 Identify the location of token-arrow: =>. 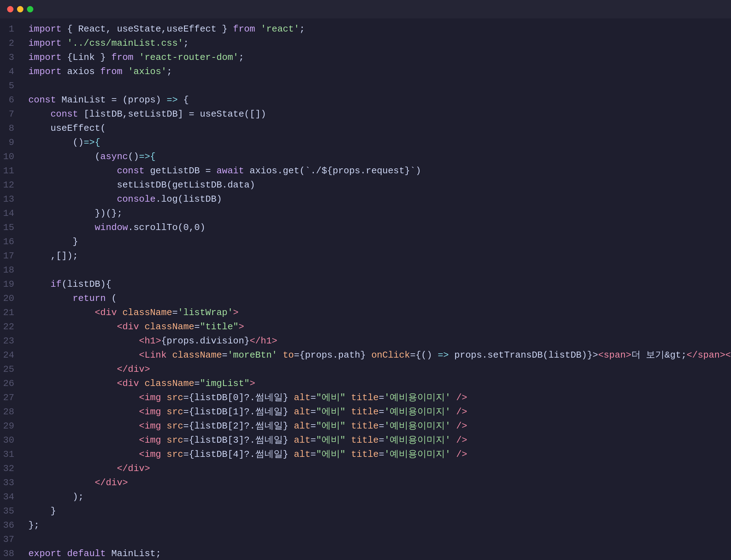
(172, 100).